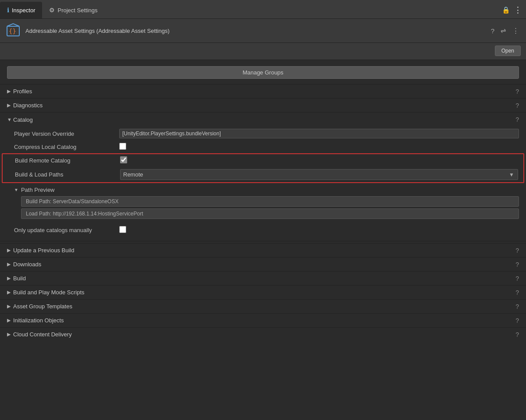 Image resolution: width=526 pixels, height=420 pixels. I want to click on path-preview-arrow-icon: ▼, so click(16, 190).